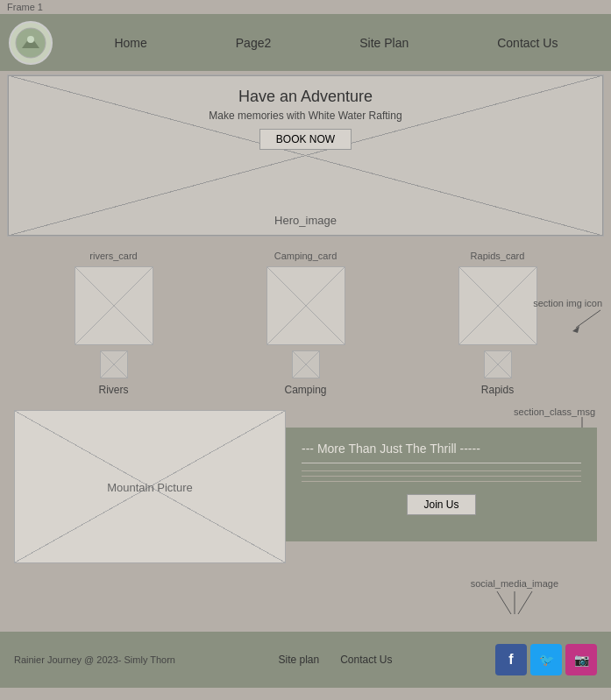 The image size is (611, 700). I want to click on social-icons: f 🐦 📷, so click(546, 660).